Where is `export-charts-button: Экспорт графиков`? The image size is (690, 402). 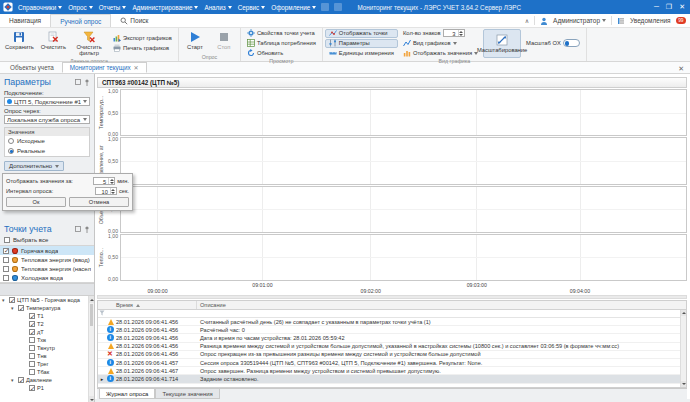 export-charts-button: Экспорт графиков is located at coordinates (142, 38).